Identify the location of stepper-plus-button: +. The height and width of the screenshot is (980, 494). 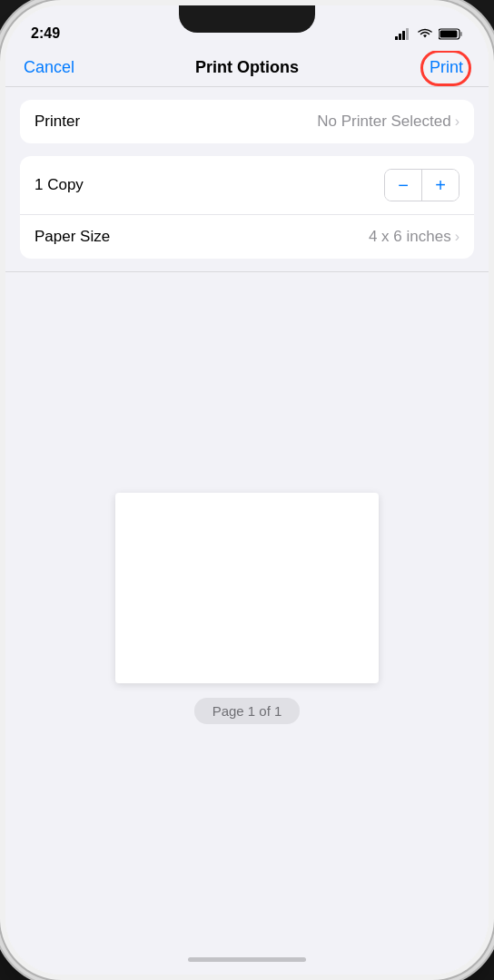
(440, 185).